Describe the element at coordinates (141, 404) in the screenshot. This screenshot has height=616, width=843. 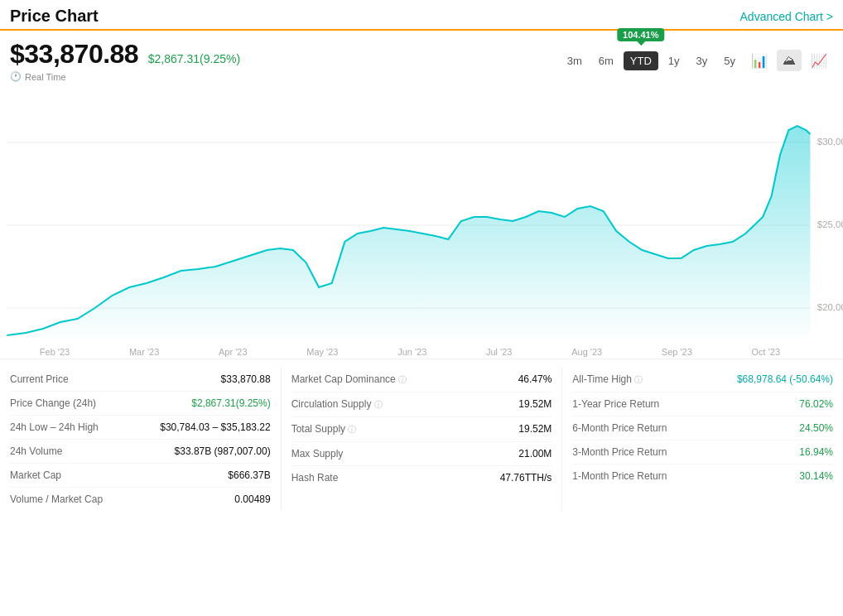
I see `stat-price-change: Price Change (24h) $2,867.31(9.25%)` at that location.